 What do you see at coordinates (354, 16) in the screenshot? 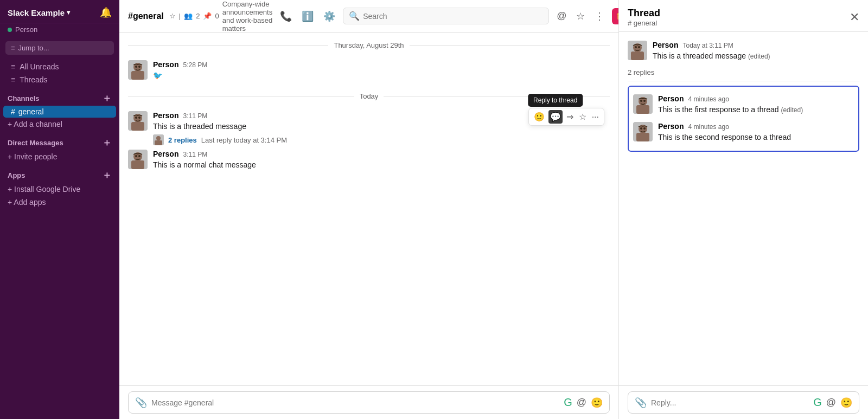
I see `search-icon: 🔍` at bounding box center [354, 16].